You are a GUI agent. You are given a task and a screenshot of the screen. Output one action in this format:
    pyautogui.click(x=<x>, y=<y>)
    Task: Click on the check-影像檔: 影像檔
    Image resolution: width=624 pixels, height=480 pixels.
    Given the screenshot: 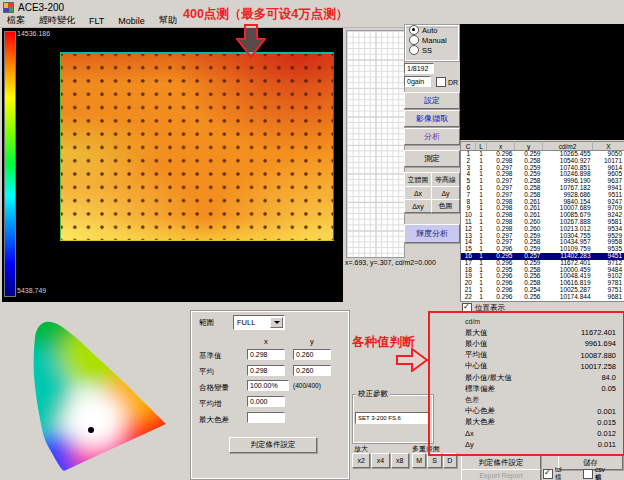 What is the action you would take?
    pyautogui.click(x=592, y=477)
    